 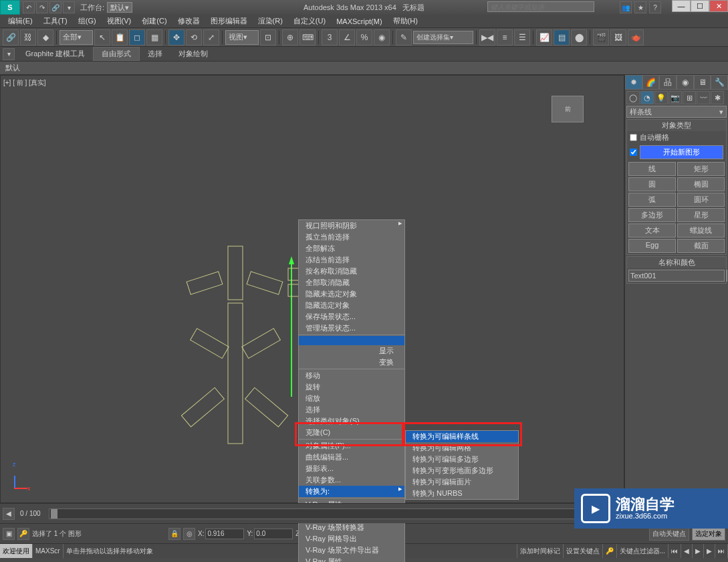 I want to click on scale-icon: ⤢, so click(x=211, y=37).